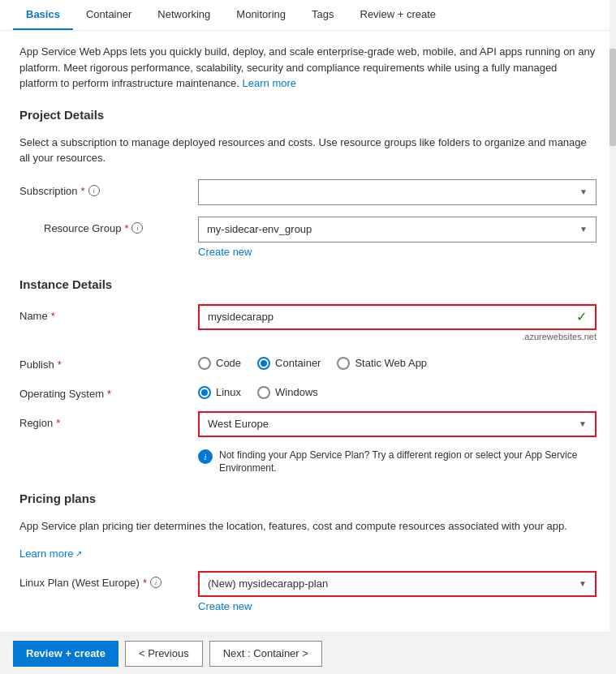  What do you see at coordinates (584, 229) in the screenshot?
I see `resource-group-arrow-icon: ▼` at bounding box center [584, 229].